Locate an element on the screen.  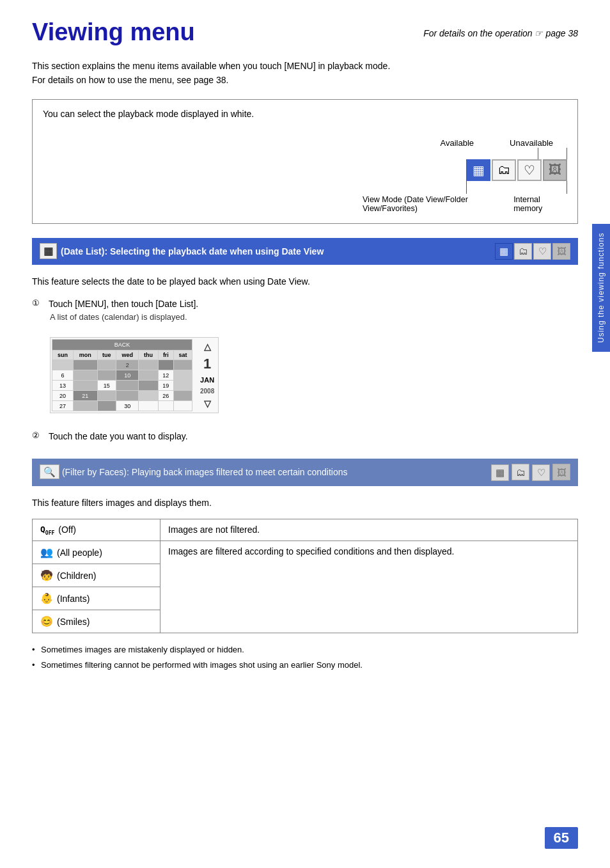
s1-fav-icon: ♡ is located at coordinates (542, 251).